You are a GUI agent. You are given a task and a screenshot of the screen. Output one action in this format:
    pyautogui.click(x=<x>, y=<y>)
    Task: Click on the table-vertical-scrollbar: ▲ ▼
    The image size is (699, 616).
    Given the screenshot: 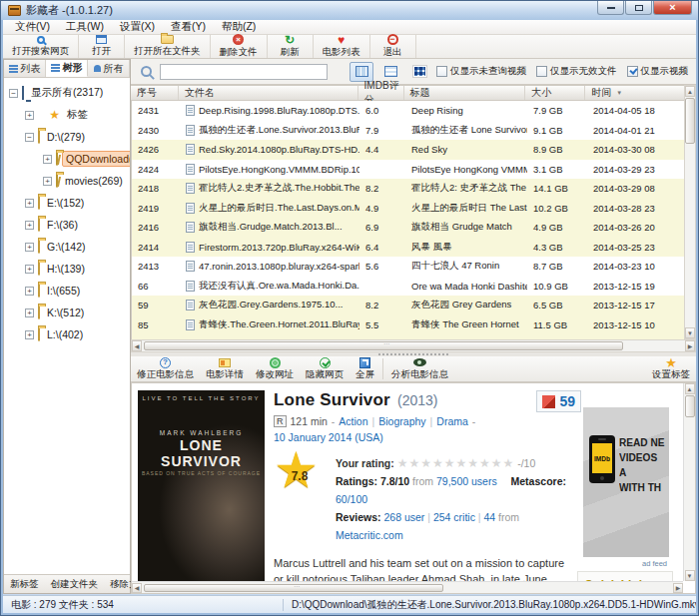 What is the action you would take?
    pyautogui.click(x=690, y=212)
    